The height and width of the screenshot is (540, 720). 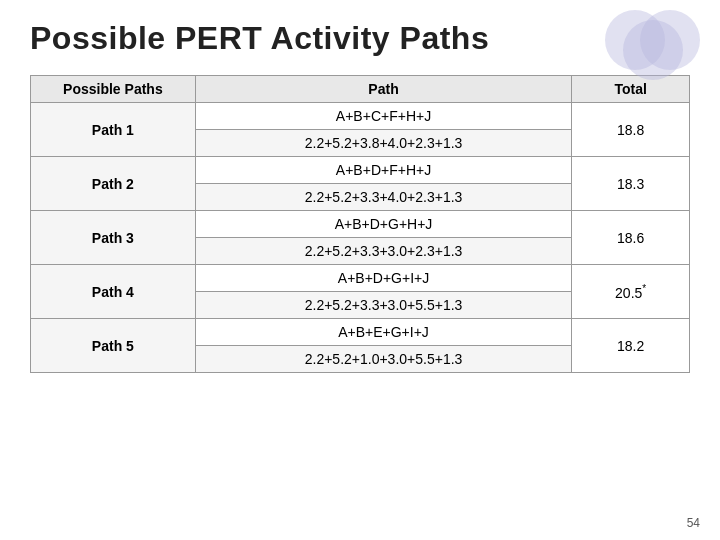 What do you see at coordinates (384, 198) in the screenshot?
I see `path-calculation: 2.2+5.2+3.3+4.0+2.3+1.3` at bounding box center [384, 198].